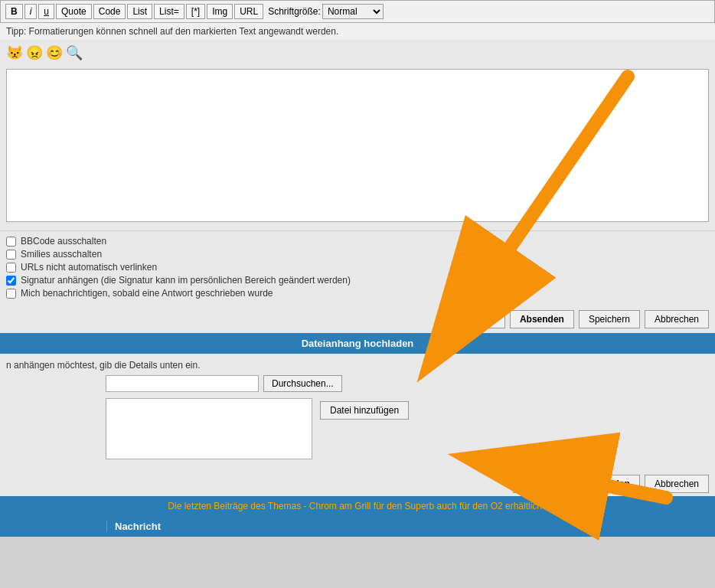  Describe the element at coordinates (542, 484) in the screenshot. I see `preview-button-bottom: Vorschau` at that location.